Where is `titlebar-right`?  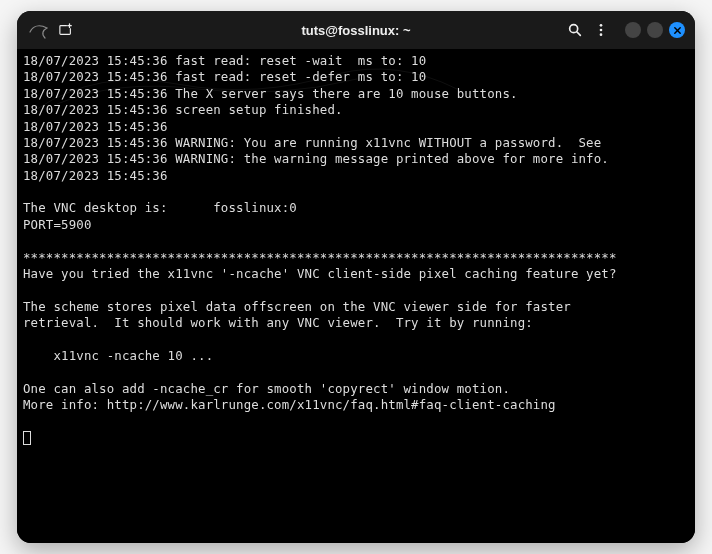
titlebar-right is located at coordinates (626, 30).